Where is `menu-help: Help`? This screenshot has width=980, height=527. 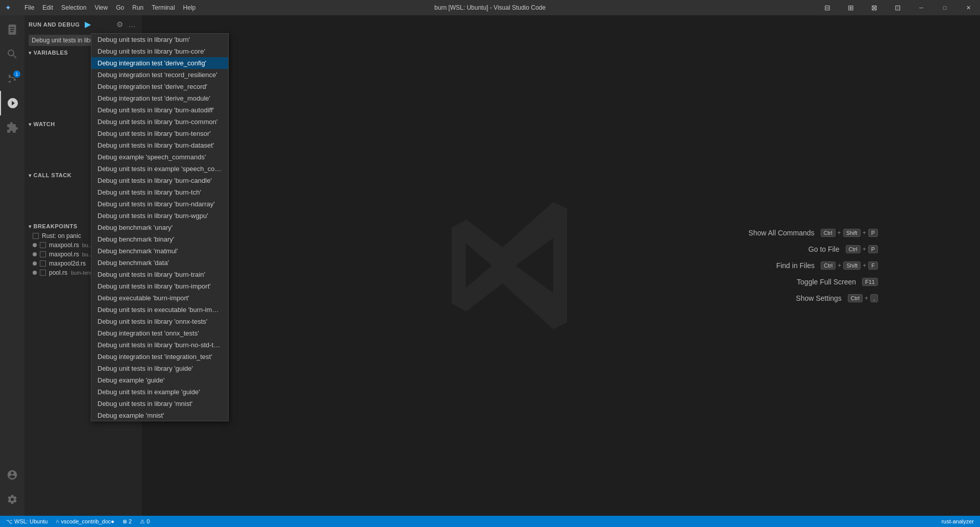 menu-help: Help is located at coordinates (190, 8).